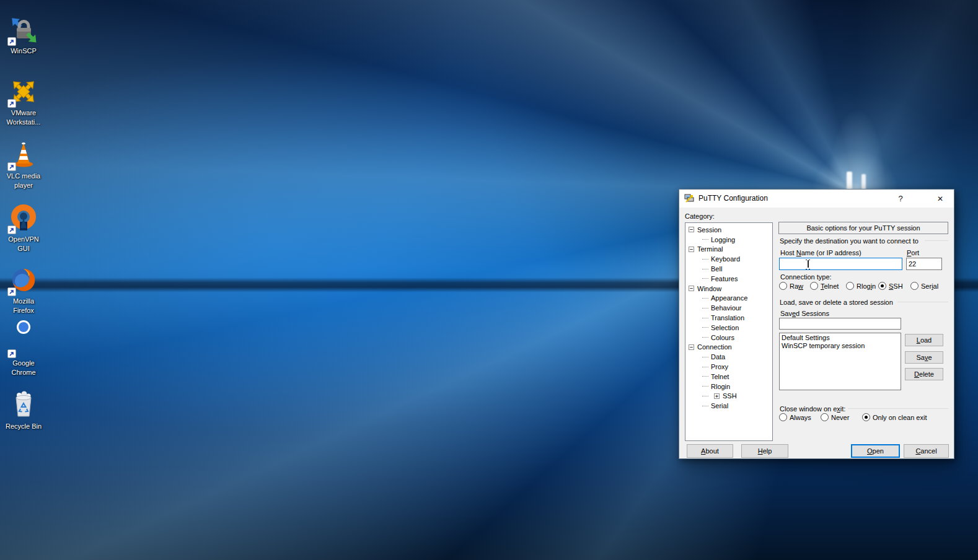  I want to click on tree-item-label: Keyboard, so click(725, 259).